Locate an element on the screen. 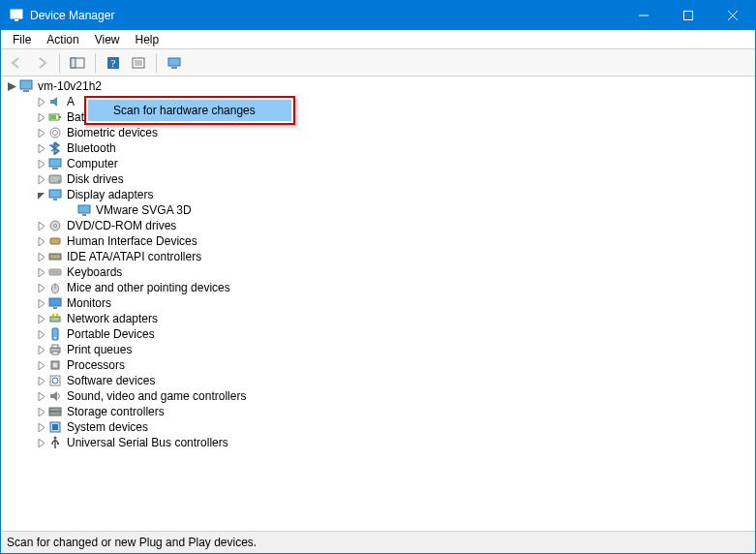 The height and width of the screenshot is (554, 756). computer-icon is located at coordinates (55, 164).